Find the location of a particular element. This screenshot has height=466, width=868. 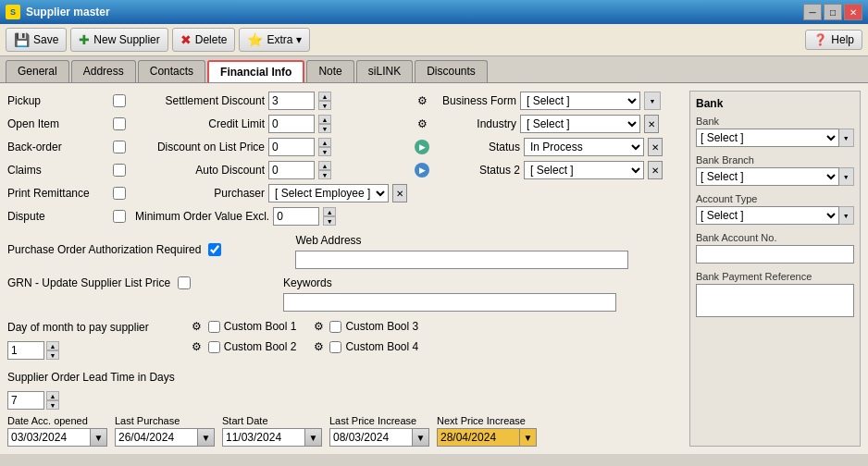

app-icon: S is located at coordinates (13, 12).